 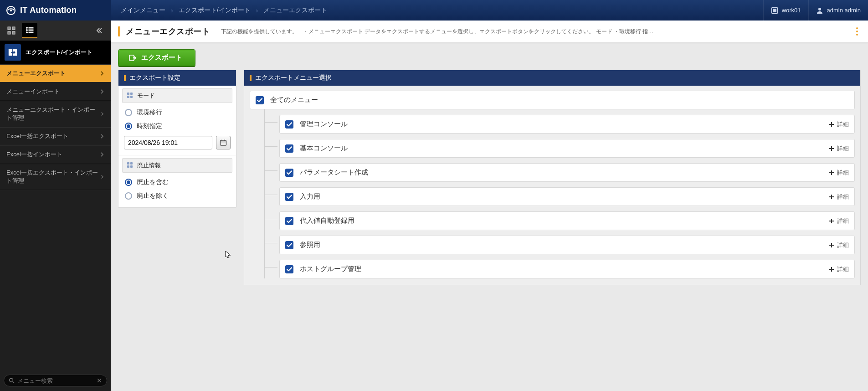 What do you see at coordinates (177, 113) in the screenshot?
I see `mode-option-0: 環境移行` at bounding box center [177, 113].